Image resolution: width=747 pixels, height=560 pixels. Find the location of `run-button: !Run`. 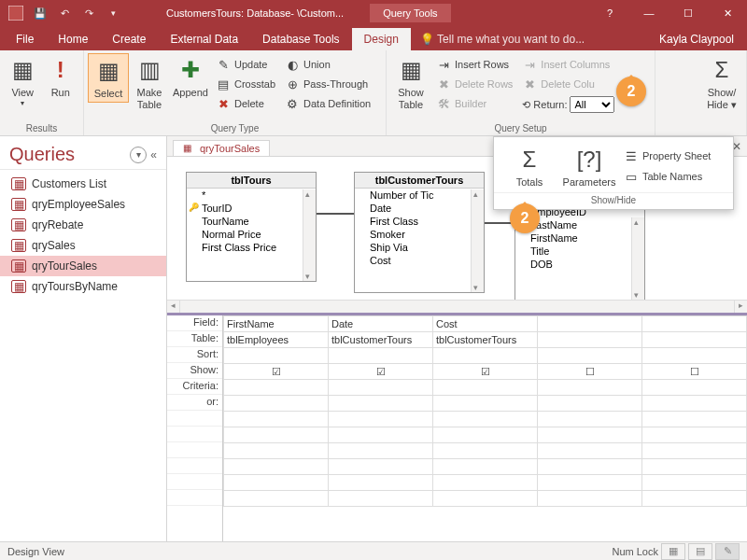

run-button: !Run is located at coordinates (62, 77).